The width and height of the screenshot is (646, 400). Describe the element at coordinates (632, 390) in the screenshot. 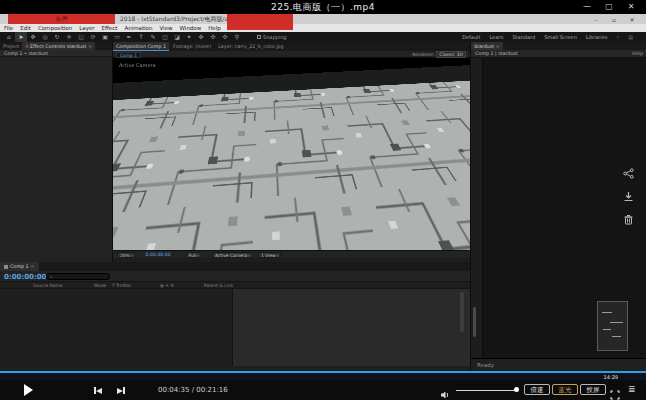

I see `playlist-icon: ≣` at that location.